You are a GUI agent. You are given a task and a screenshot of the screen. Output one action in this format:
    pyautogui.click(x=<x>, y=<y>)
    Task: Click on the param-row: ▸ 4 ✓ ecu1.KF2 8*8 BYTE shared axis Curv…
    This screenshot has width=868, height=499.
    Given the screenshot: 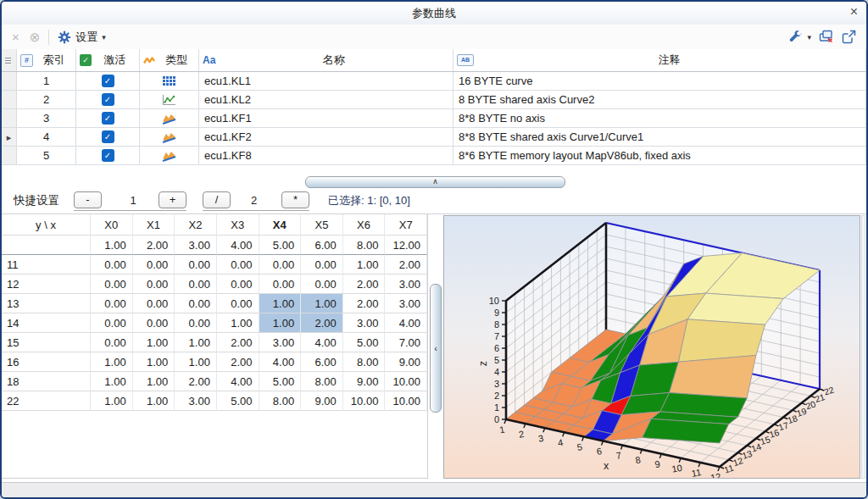 What is the action you would take?
    pyautogui.click(x=434, y=137)
    